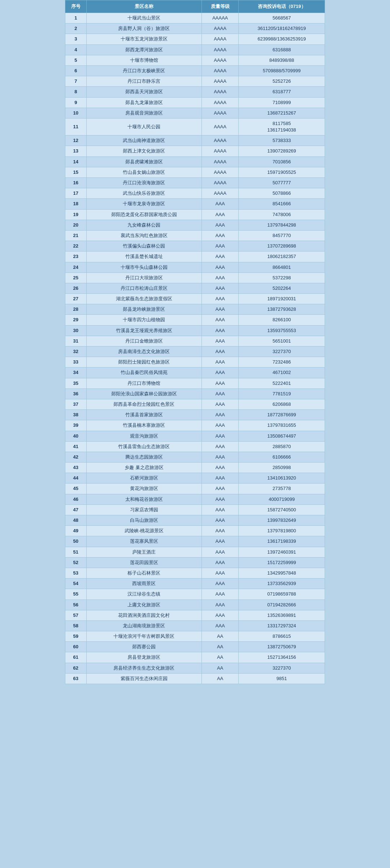 This screenshot has width=390, height=868. I want to click on table-row: 27湖北紫薇岛生态旅游度假区AAA18971920031, so click(195, 299).